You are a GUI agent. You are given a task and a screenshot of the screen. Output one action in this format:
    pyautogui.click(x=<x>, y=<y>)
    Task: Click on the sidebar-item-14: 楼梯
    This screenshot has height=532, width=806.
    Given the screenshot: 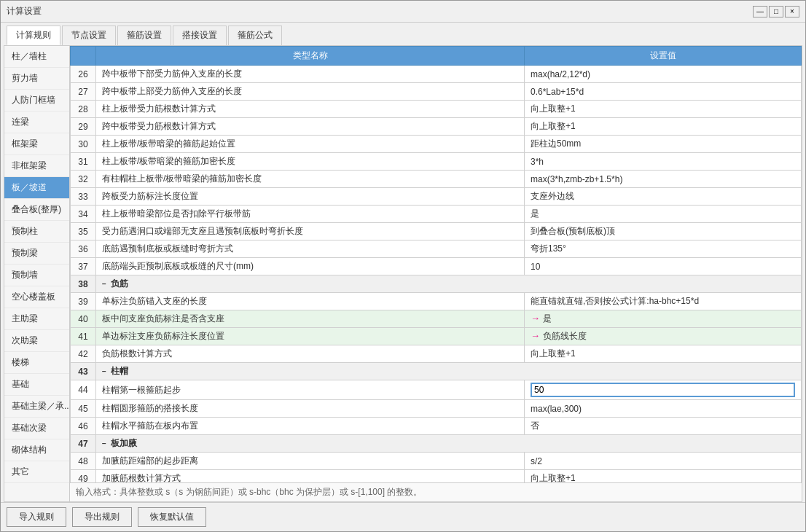 What is the action you would take?
    pyautogui.click(x=36, y=363)
    